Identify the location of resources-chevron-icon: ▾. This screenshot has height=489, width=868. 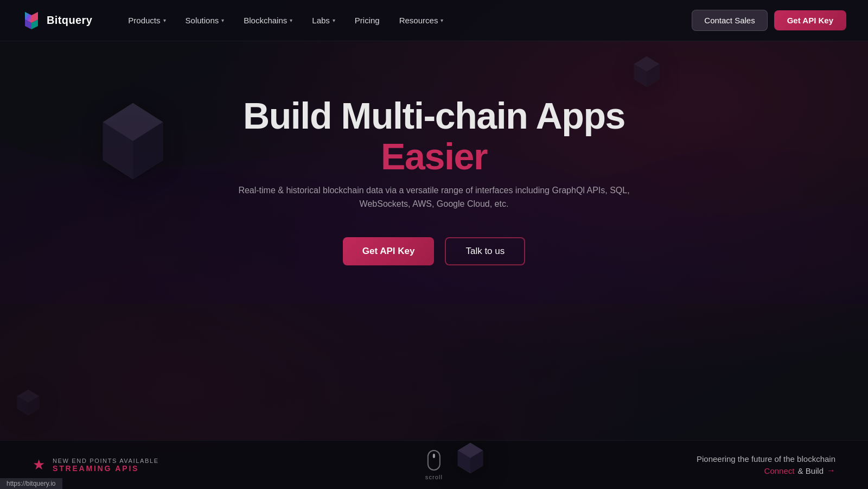
(442, 21).